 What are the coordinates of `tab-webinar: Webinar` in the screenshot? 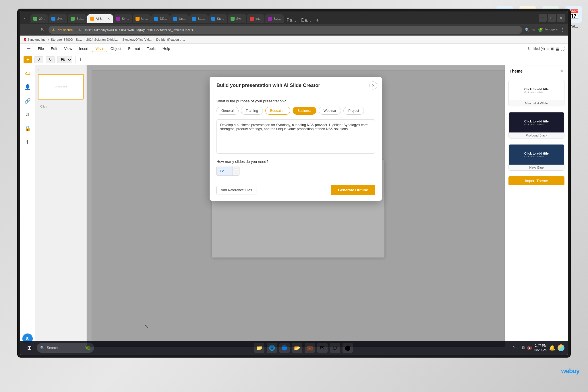 It's located at (330, 111).